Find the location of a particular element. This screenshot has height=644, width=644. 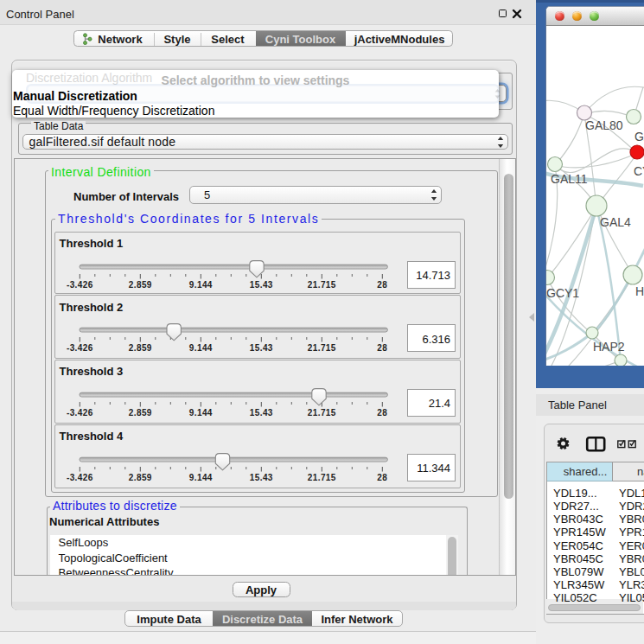

svg-text: GAL4 is located at coordinates (615, 222).